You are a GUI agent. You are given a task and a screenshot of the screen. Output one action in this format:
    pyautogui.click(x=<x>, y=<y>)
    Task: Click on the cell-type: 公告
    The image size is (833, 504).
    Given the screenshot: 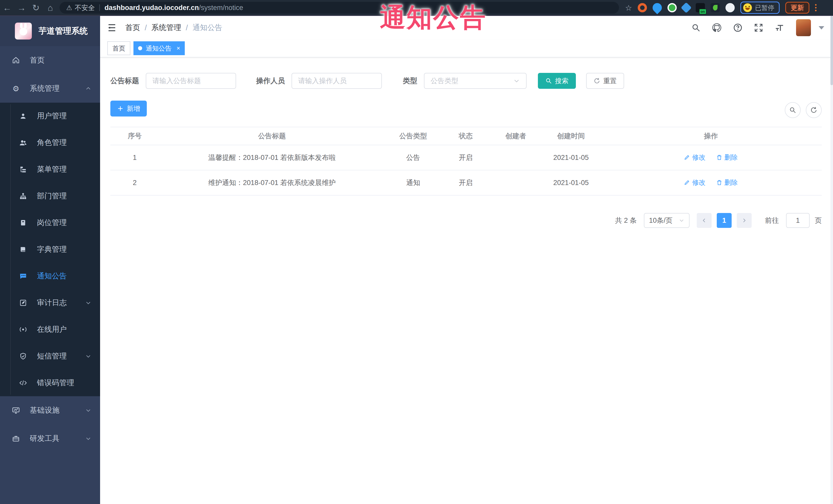 What is the action you would take?
    pyautogui.click(x=413, y=158)
    